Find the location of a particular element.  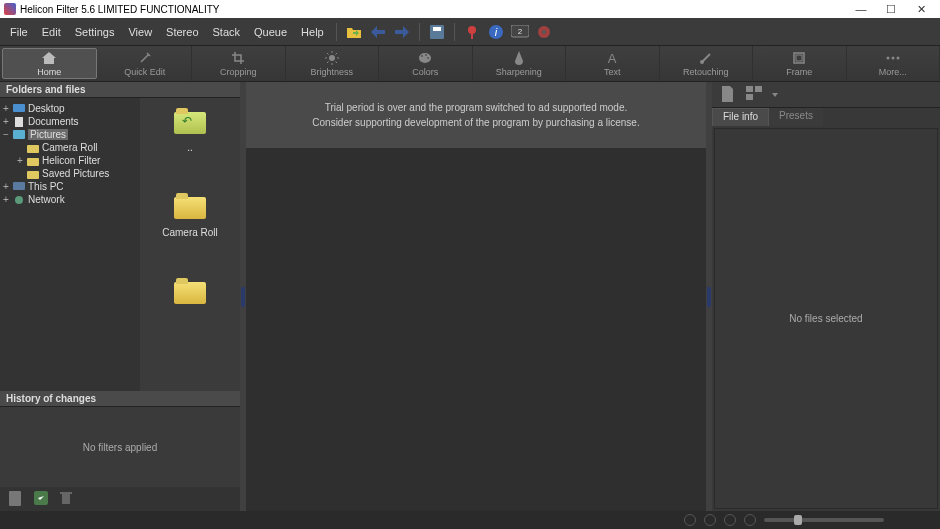

tab-retouch-label: Retouching is located at coordinates (706, 72).